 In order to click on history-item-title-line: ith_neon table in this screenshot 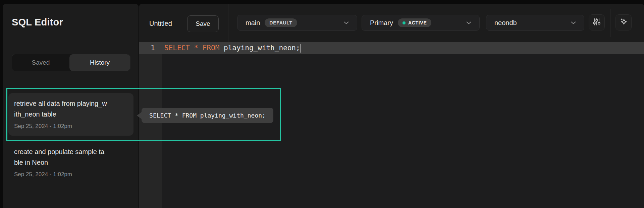, I will do `click(71, 114)`.